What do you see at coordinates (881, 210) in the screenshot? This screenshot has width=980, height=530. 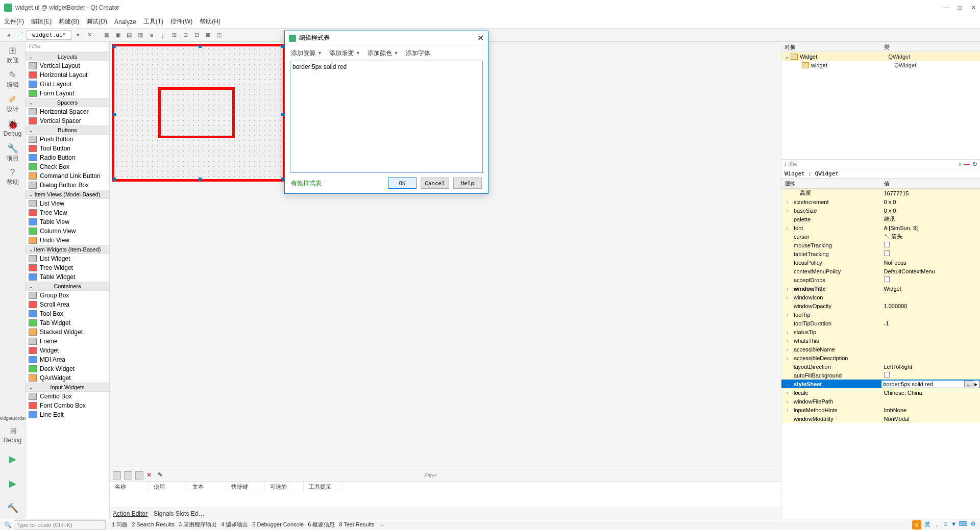 I see `property-row: baseSize0 x 0` at bounding box center [881, 210].